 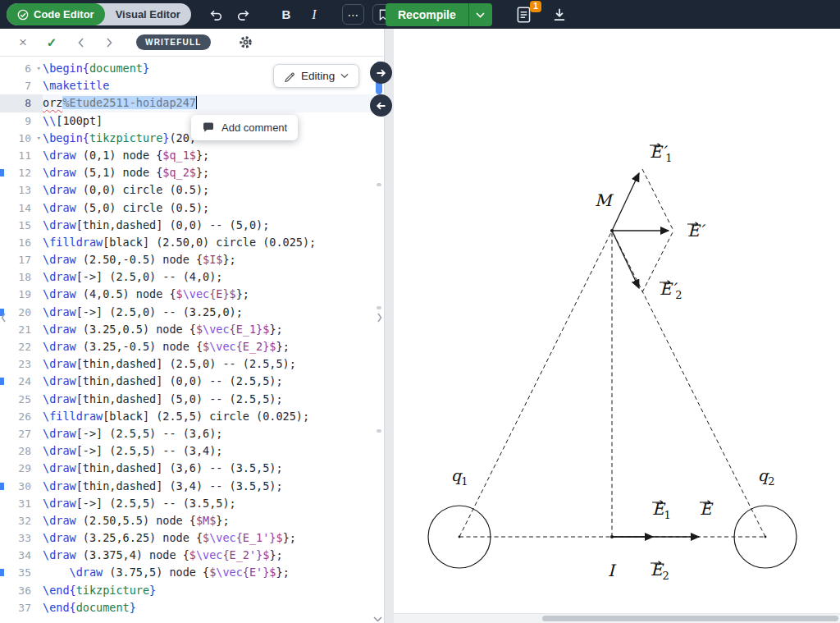 What do you see at coordinates (353, 15) in the screenshot?
I see `more-options-button: ⋯` at bounding box center [353, 15].